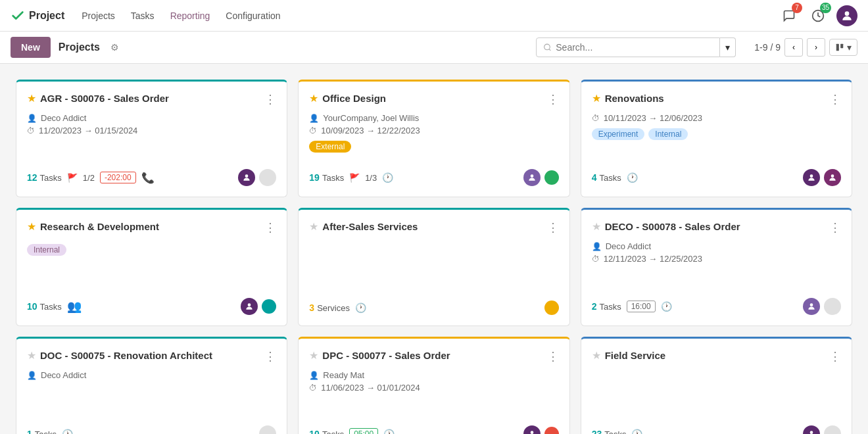  Describe the element at coordinates (789, 16) in the screenshot. I see `messages-button: 7` at that location.